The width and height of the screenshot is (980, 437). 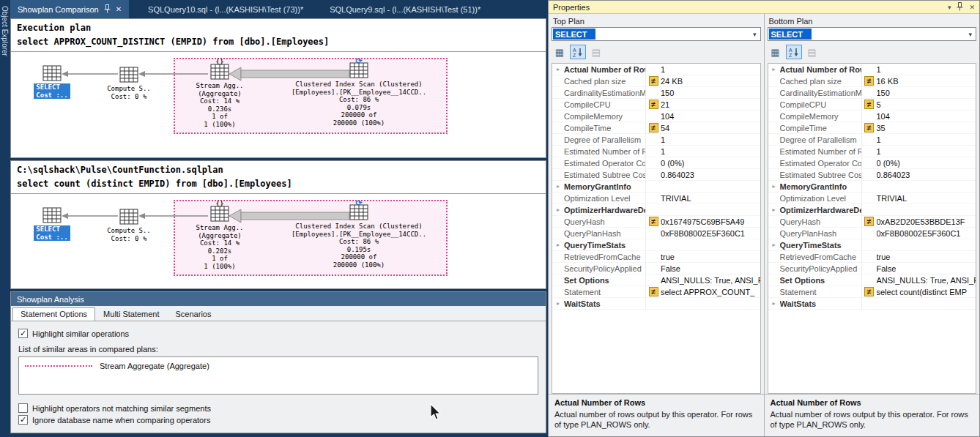 What do you see at coordinates (656, 175) in the screenshot?
I see `property-row: Estimated Subtree Cost0.864023` at bounding box center [656, 175].